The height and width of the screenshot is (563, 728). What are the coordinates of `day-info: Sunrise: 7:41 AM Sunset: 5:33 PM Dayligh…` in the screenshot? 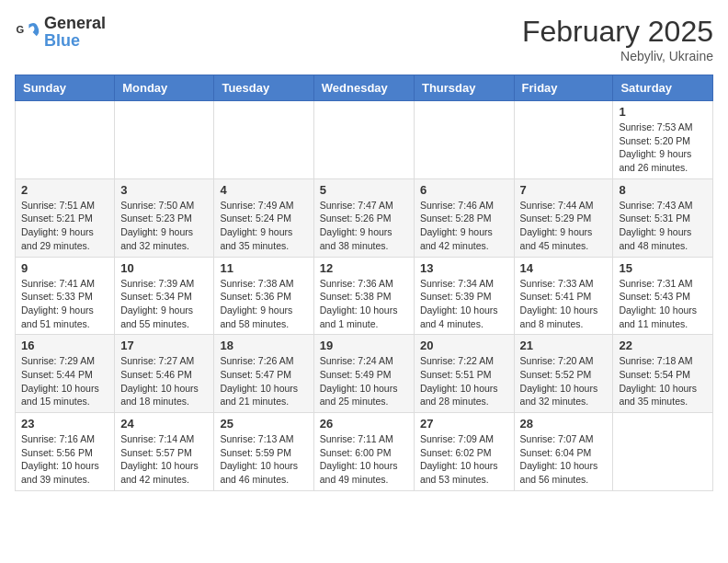 It's located at (64, 304).